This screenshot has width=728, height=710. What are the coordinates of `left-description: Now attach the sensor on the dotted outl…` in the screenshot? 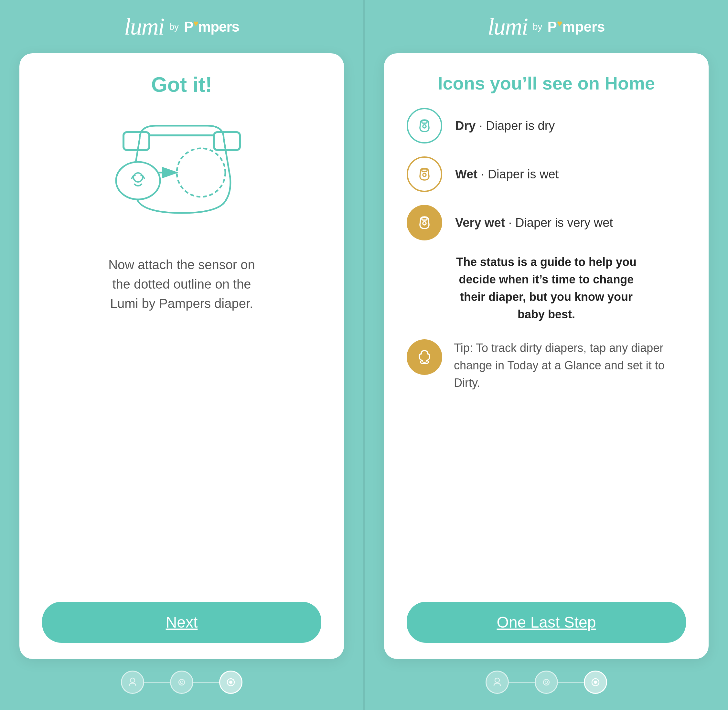 It's located at (182, 339).